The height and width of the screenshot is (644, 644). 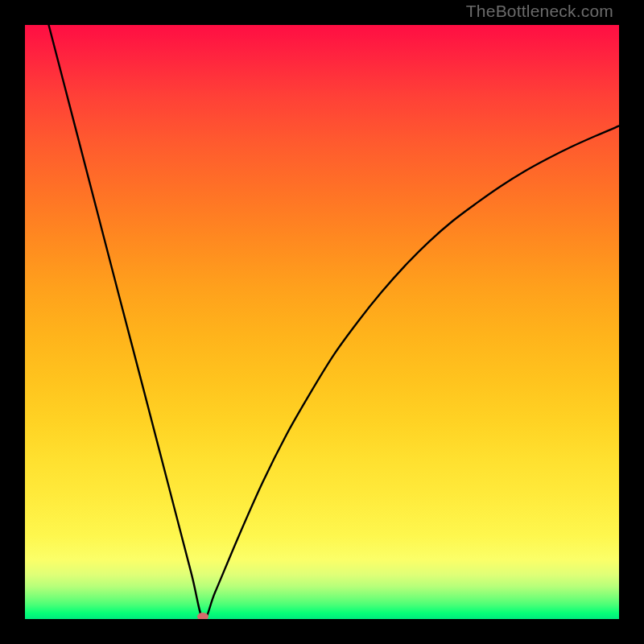 I want to click on watermark-text: TheBottleneck.com, so click(x=539, y=11).